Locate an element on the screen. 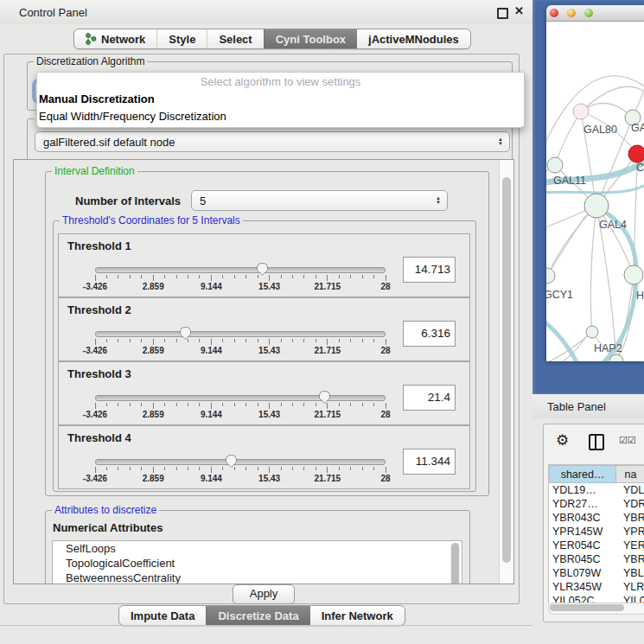 This screenshot has height=644, width=644. svg-text: GA is located at coordinates (638, 128).